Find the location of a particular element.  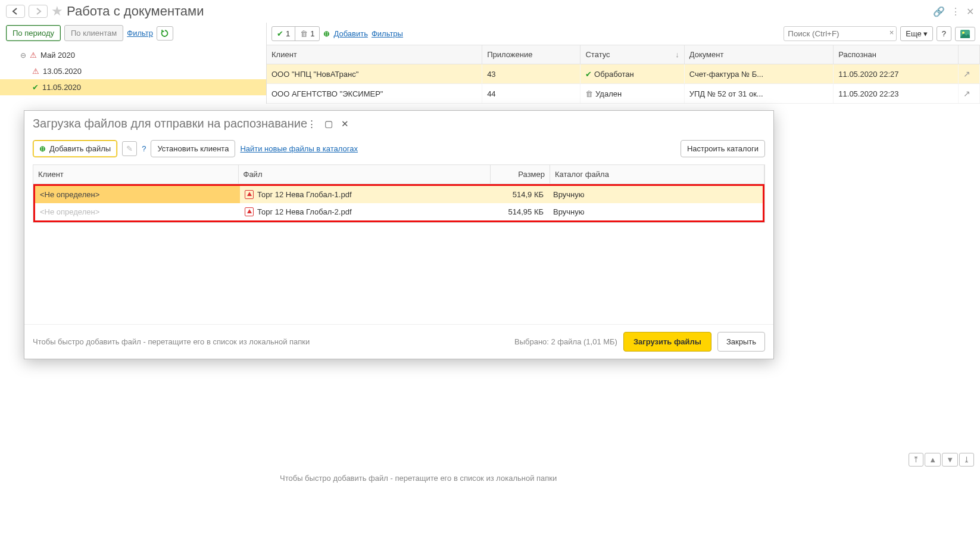

more-button: Еще▾ is located at coordinates (916, 33).